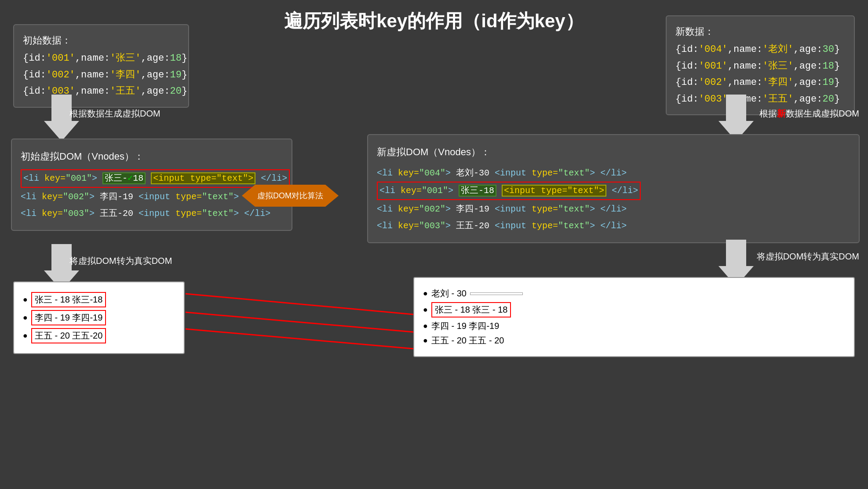  Describe the element at coordinates (101, 58) in the screenshot. I see `initial-data-line-1: {id:'001',name:'张三',age:18}` at that location.